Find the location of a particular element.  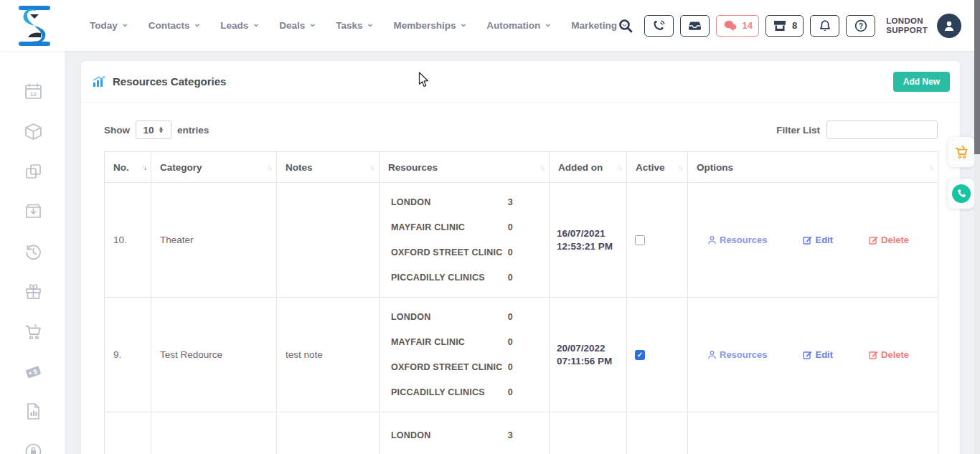

phone-ring-icon is located at coordinates (659, 26).